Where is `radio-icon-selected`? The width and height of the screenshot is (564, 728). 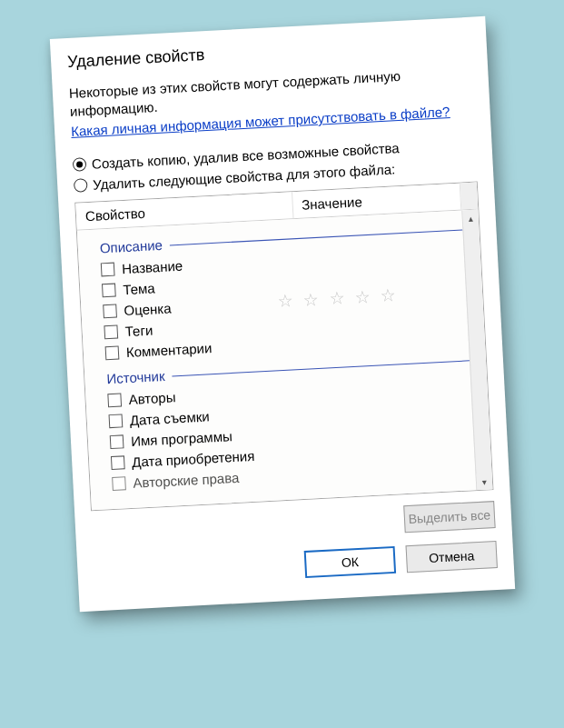
radio-icon-selected is located at coordinates (79, 165).